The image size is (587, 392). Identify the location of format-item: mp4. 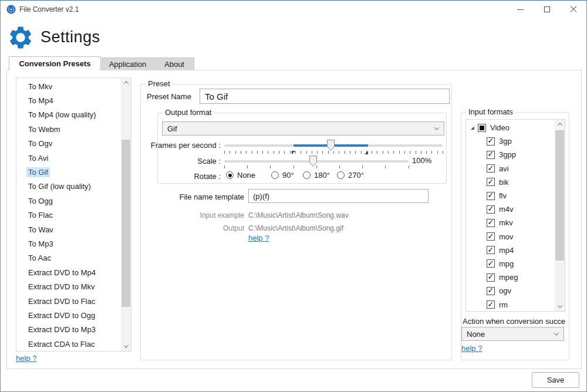
(511, 250).